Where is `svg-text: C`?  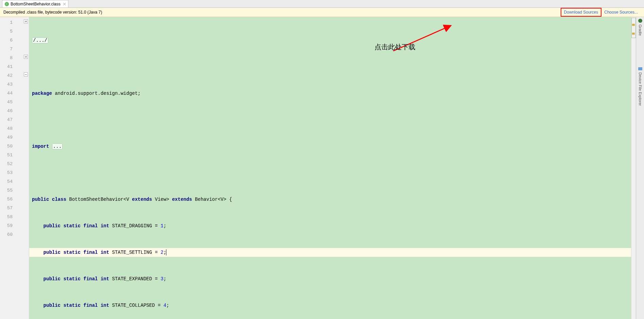
svg-text: C is located at coordinates (7, 4).